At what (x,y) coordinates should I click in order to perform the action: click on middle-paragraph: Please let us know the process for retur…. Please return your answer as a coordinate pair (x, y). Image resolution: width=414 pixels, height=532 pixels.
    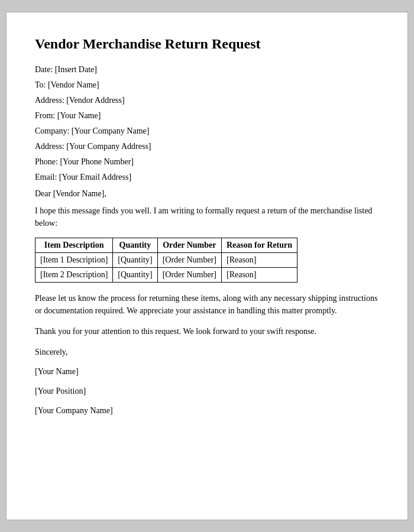
    Looking at the image, I should click on (207, 304).